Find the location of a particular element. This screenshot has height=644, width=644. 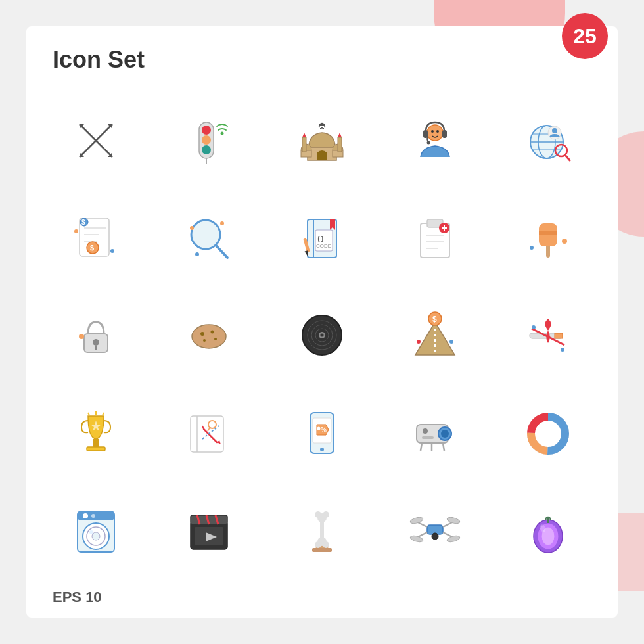

icon-clapperboard is located at coordinates (209, 530).